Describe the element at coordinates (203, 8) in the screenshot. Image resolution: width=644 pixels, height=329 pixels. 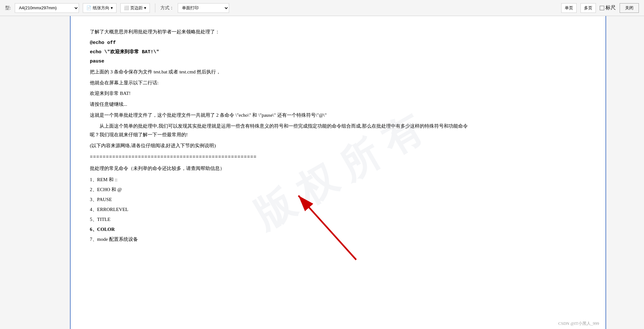
I see `print-method-select: 单面打印` at that location.